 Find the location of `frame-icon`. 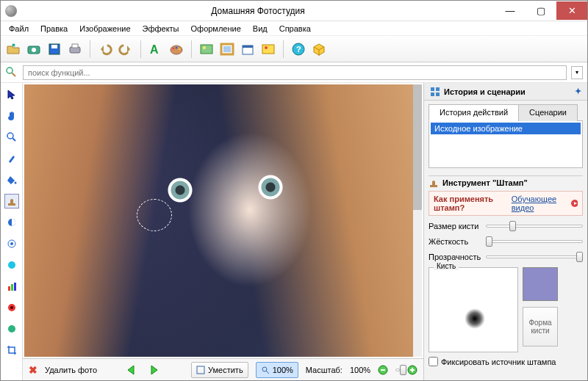

frame-icon is located at coordinates (227, 49).